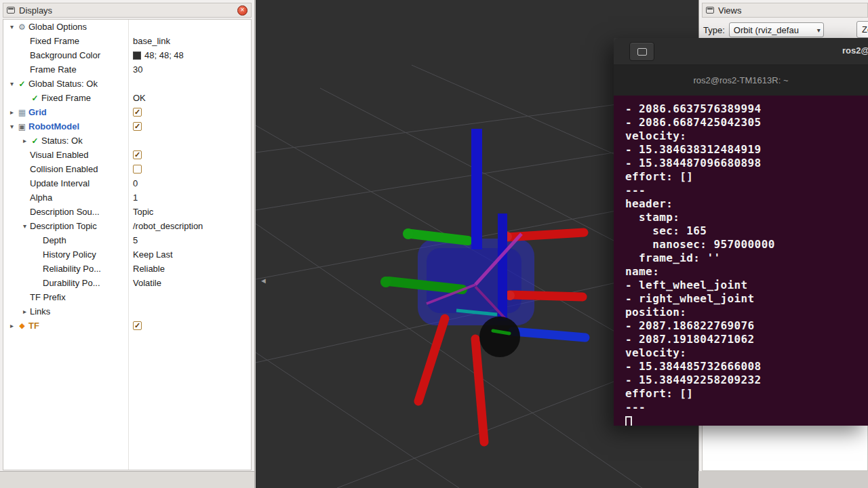 The height and width of the screenshot is (488, 868). What do you see at coordinates (747, 150) in the screenshot?
I see `terminal-line: - 15.384638312484919` at bounding box center [747, 150].